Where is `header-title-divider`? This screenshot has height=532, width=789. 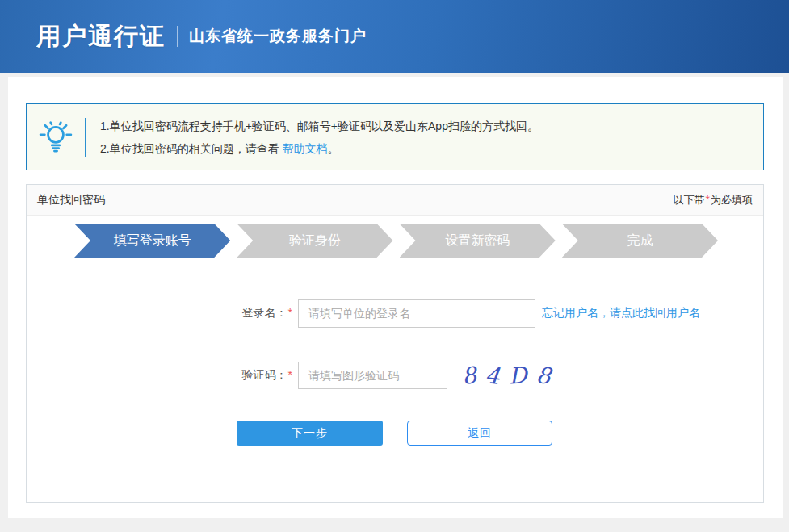
header-title-divider is located at coordinates (178, 36).